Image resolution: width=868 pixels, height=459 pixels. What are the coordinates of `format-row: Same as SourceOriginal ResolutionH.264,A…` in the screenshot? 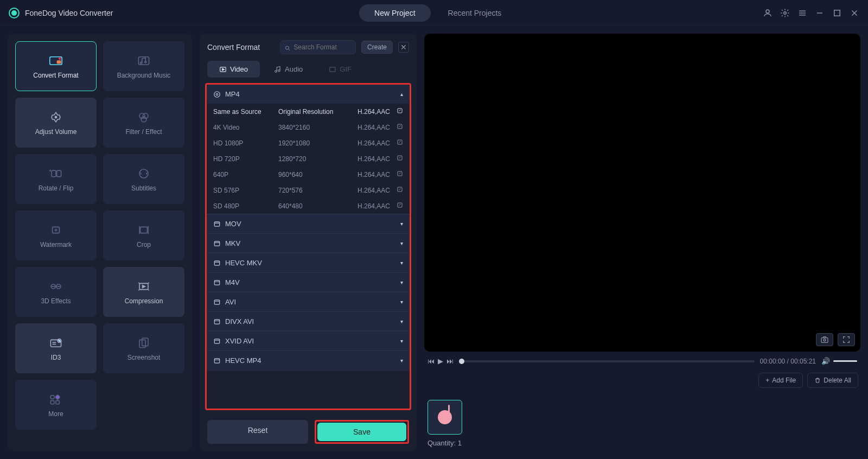 It's located at (308, 112).